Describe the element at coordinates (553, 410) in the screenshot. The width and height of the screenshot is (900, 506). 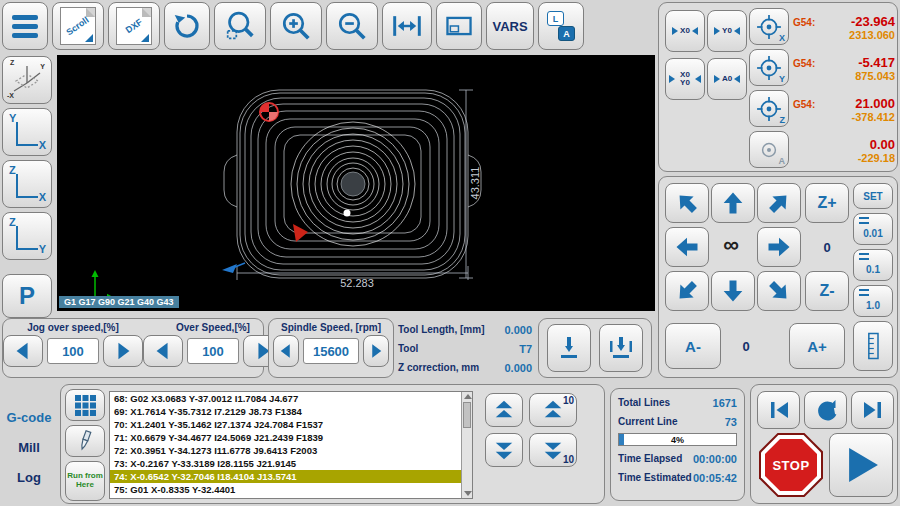
I see `scroll-up-10-button: 10` at that location.